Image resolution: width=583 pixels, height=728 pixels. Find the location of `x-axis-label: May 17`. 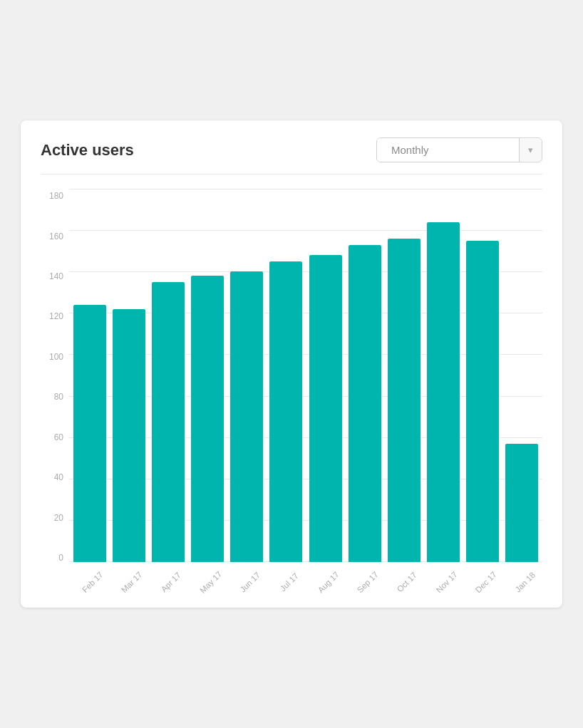

x-axis-label: May 17 is located at coordinates (211, 583).